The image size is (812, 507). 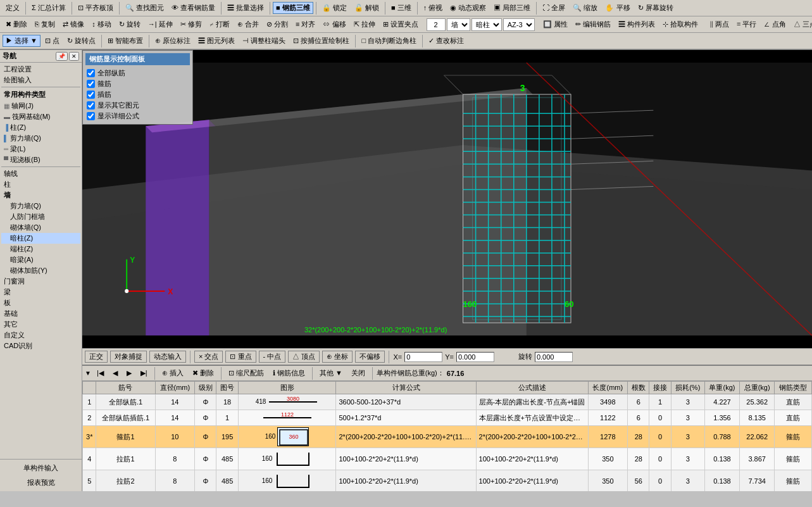 I want to click on btn-close-panel: 关闭, so click(x=358, y=373).